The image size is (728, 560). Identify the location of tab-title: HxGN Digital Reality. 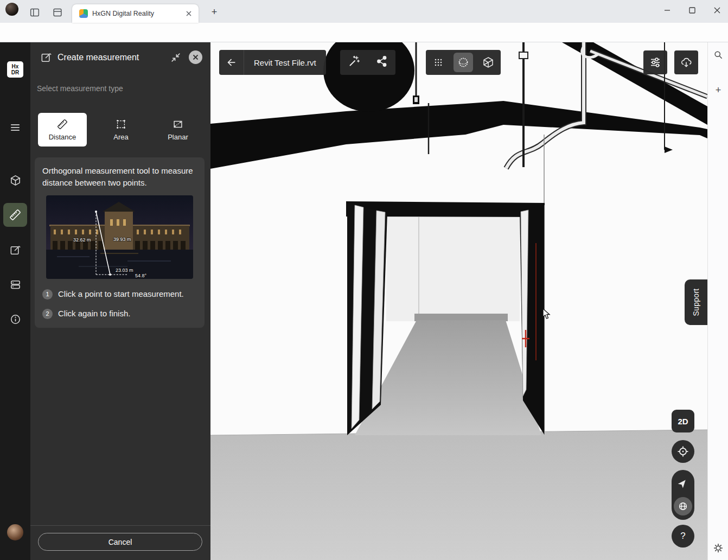
(136, 14).